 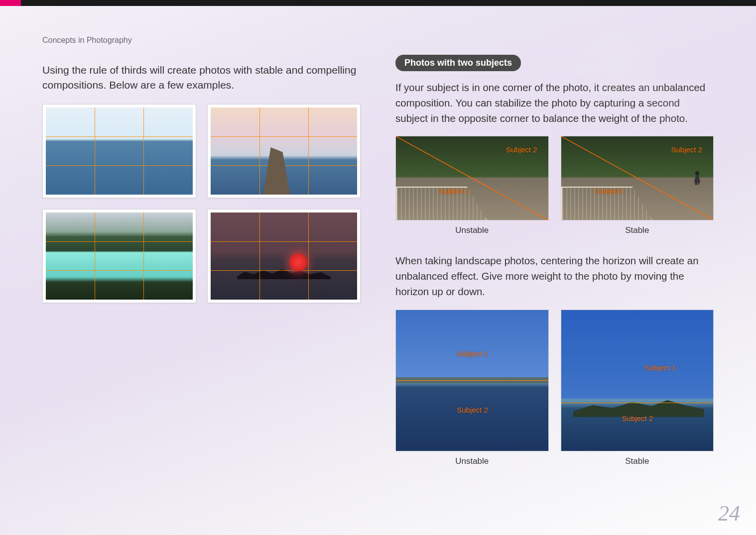 I want to click on example-photo-cliff, so click(x=284, y=151).